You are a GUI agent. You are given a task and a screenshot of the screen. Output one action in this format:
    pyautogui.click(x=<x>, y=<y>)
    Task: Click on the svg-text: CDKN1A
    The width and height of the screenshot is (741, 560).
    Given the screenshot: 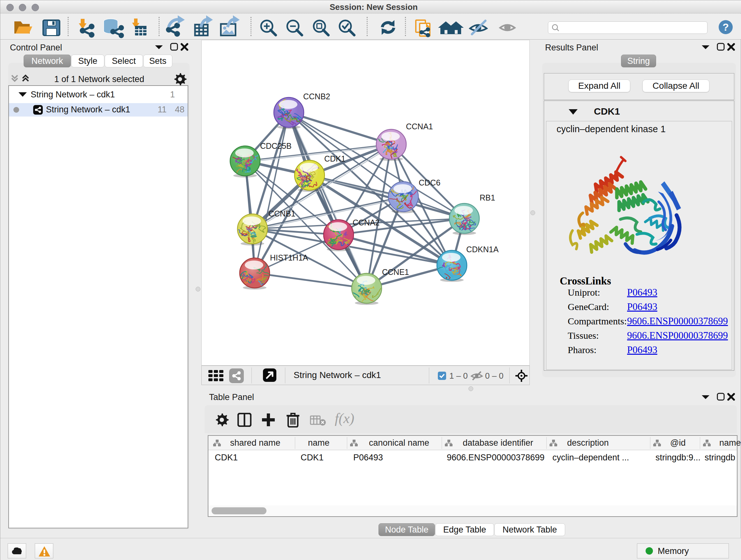 What is the action you would take?
    pyautogui.click(x=482, y=249)
    